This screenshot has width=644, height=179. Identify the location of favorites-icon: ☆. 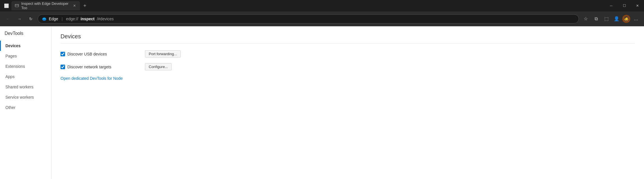
(586, 19).